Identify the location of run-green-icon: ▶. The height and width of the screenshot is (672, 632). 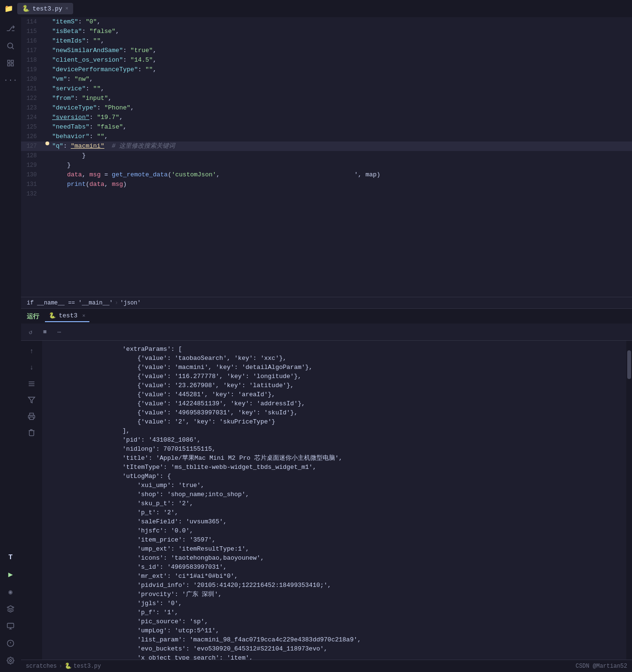
(11, 574).